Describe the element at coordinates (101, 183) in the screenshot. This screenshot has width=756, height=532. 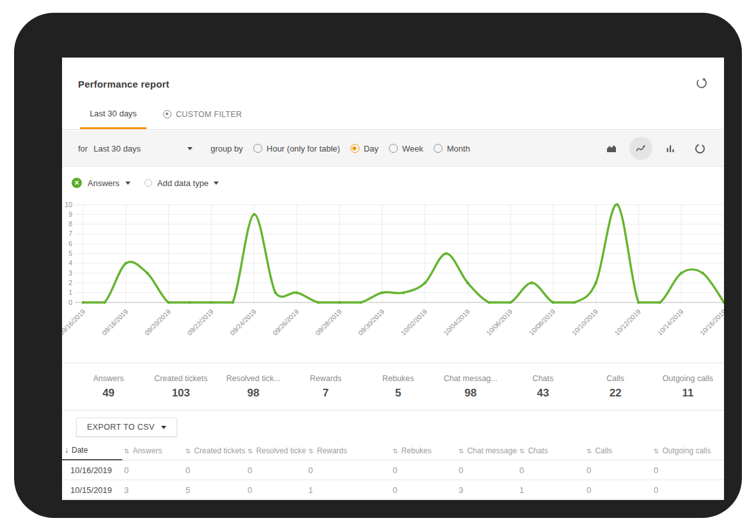
I see `series-chip-answers: × Answers` at that location.